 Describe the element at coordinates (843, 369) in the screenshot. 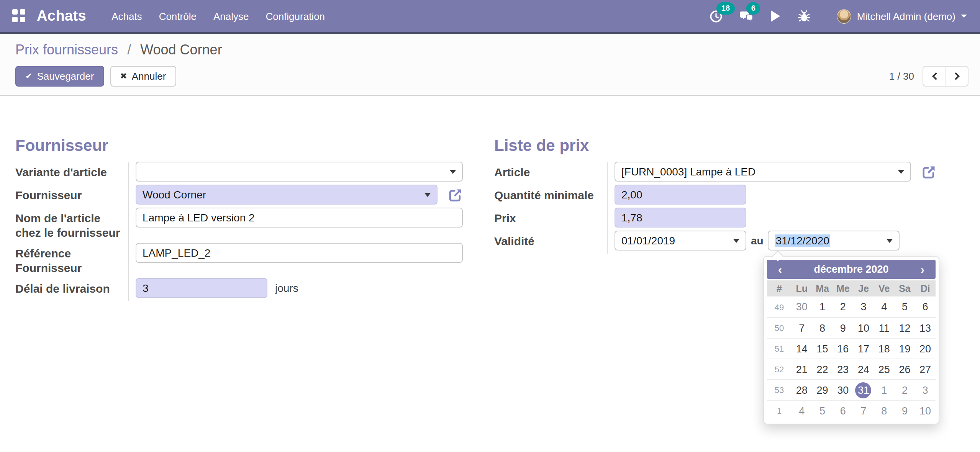

I see `calendar-day: 23` at that location.